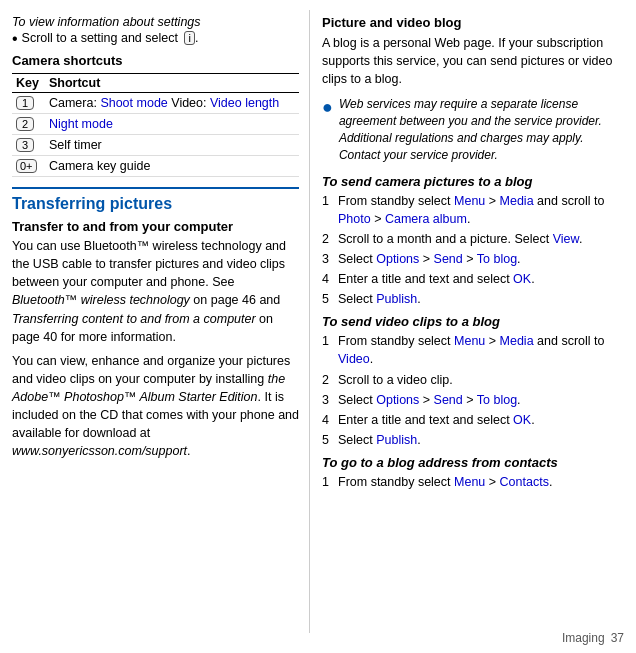 This screenshot has height=653, width=636. I want to click on note-text: Web services may require a separate lice…, so click(482, 130).